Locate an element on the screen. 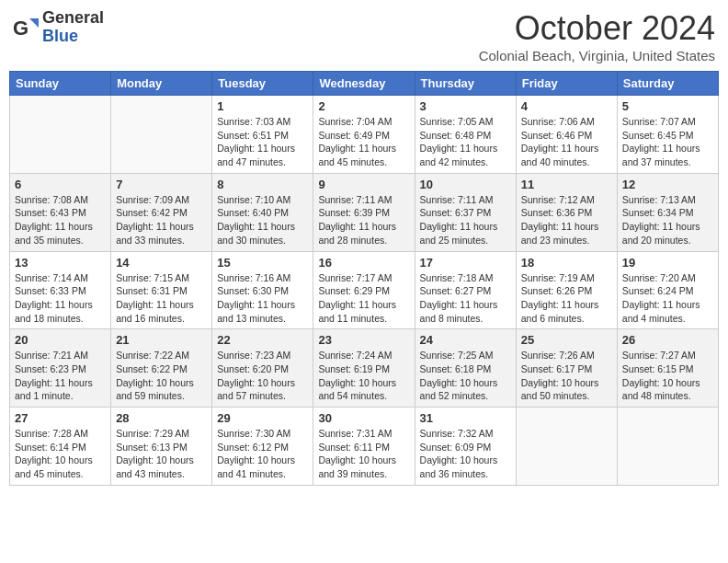  calendar-cell: 11Sunrise: 7:12 AM Sunset: 6:36 PM Dayli… is located at coordinates (566, 212).